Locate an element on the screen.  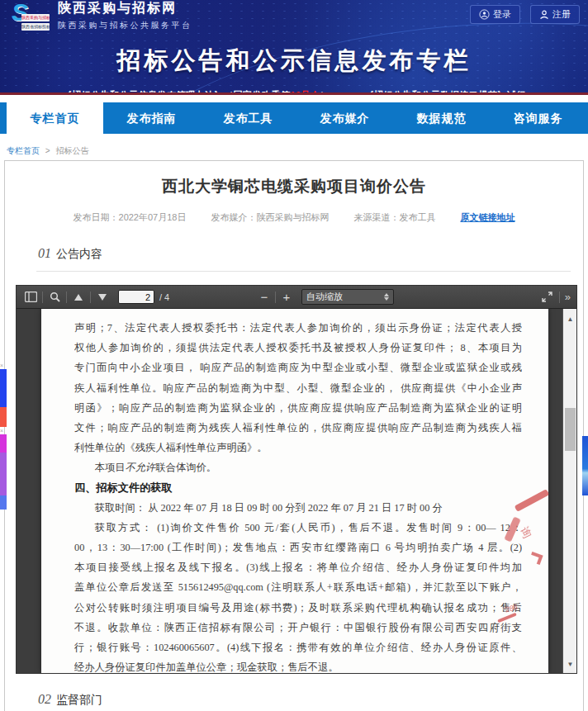
pdf-line: 权他人参加询价的，须提供法定代表人授权委托书及被授权人身份证复印件； 8、本项目… is located at coordinates (298, 348).